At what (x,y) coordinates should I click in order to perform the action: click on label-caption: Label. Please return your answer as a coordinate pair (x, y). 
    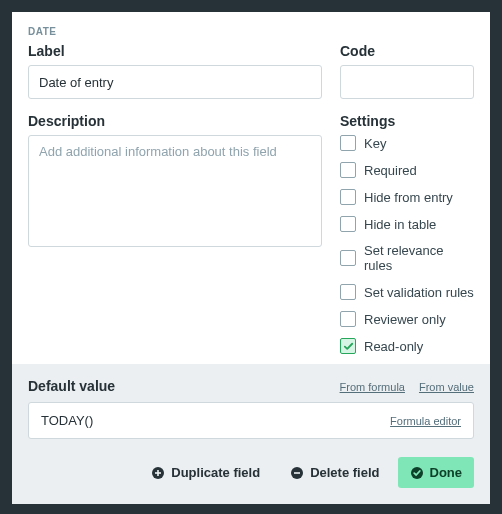
    Looking at the image, I should click on (175, 51).